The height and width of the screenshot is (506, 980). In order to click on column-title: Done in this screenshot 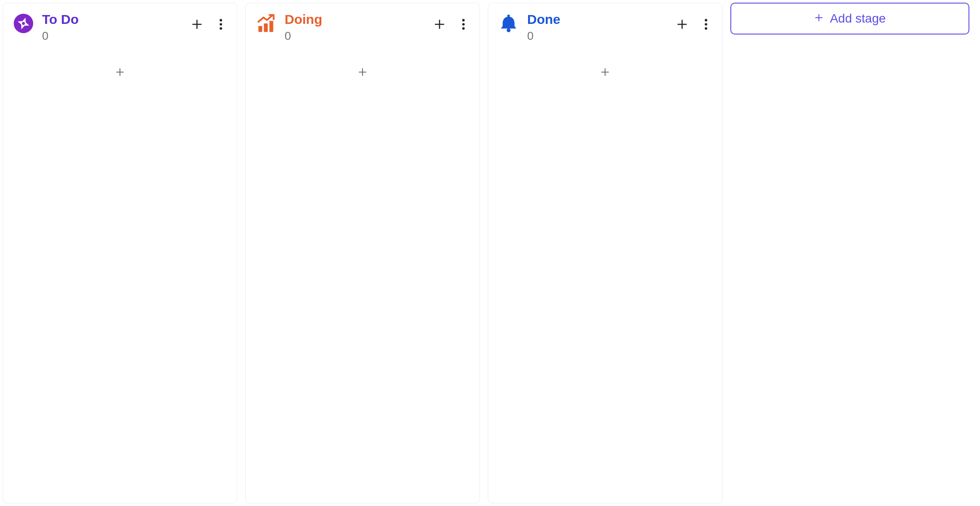, I will do `click(597, 19)`.